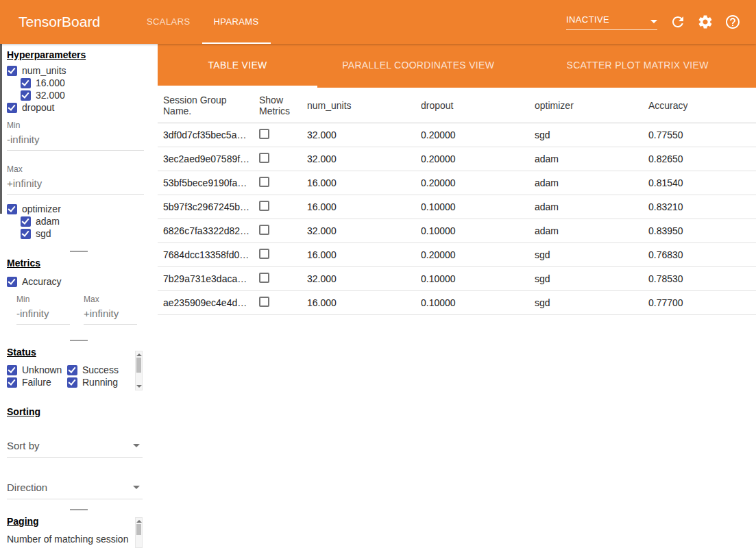  Describe the element at coordinates (110, 314) in the screenshot. I see `accuracy-max-input` at that location.